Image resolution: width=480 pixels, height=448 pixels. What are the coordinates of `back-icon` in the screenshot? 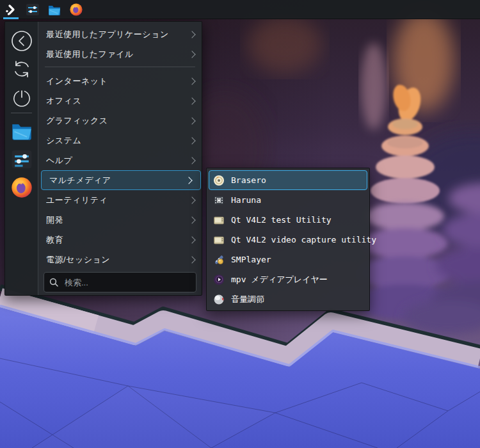 It's located at (22, 41).